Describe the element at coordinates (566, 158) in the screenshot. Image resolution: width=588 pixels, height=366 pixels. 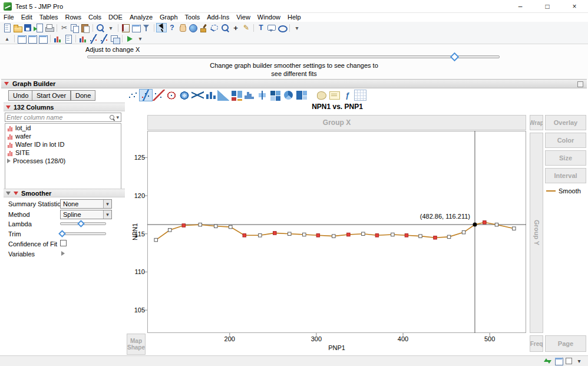
I see `drop-zone-size: Size` at that location.